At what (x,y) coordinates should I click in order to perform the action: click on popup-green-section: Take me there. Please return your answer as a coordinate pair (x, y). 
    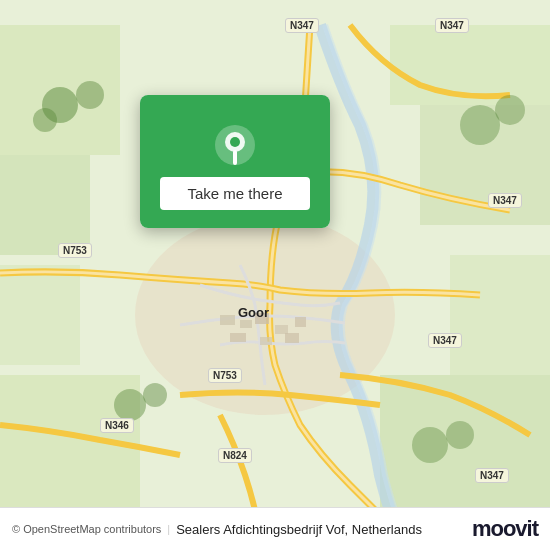
    Looking at the image, I should click on (235, 162).